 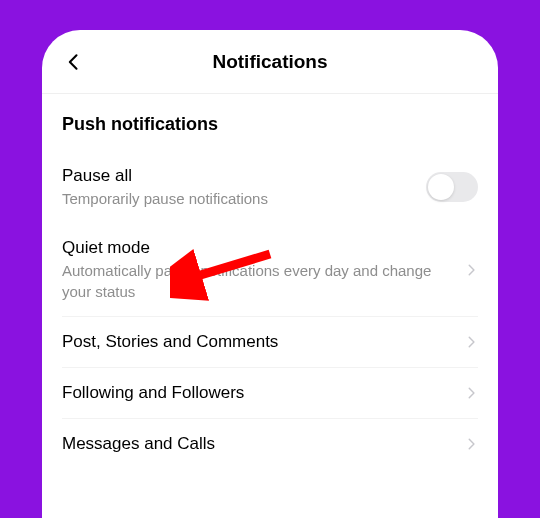 I want to click on page-title: Notifications, so click(x=270, y=62).